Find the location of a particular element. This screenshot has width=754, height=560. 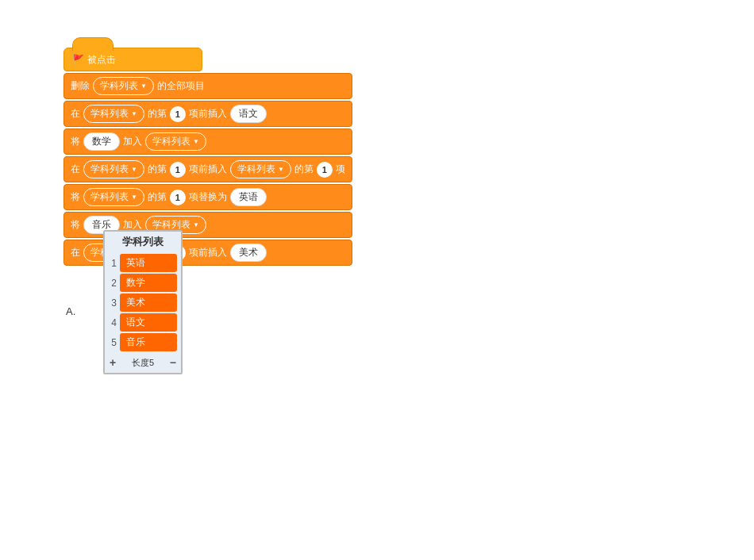

block-text-at7: 在 is located at coordinates (75, 252).